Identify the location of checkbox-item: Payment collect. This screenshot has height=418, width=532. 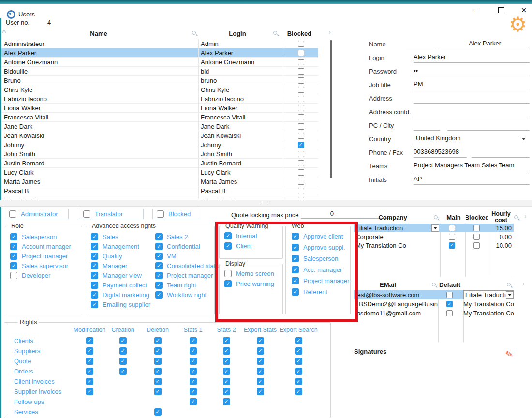
(121, 285).